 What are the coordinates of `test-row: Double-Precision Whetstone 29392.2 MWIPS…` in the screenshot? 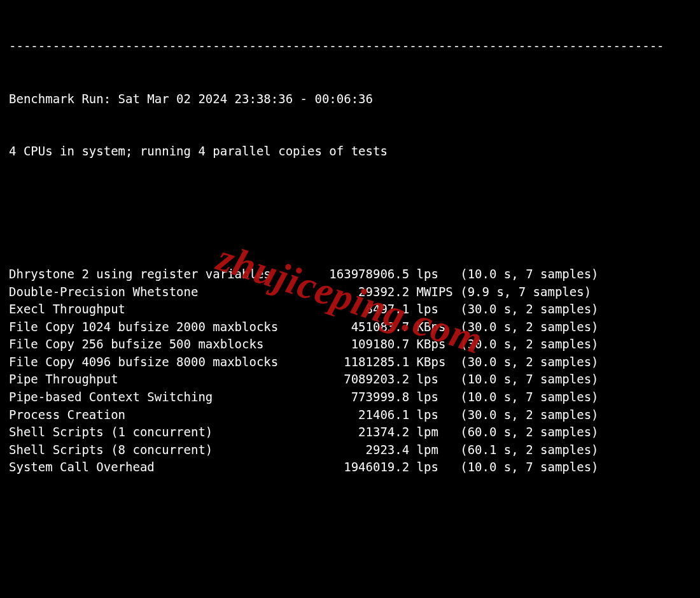 It's located at (350, 292).